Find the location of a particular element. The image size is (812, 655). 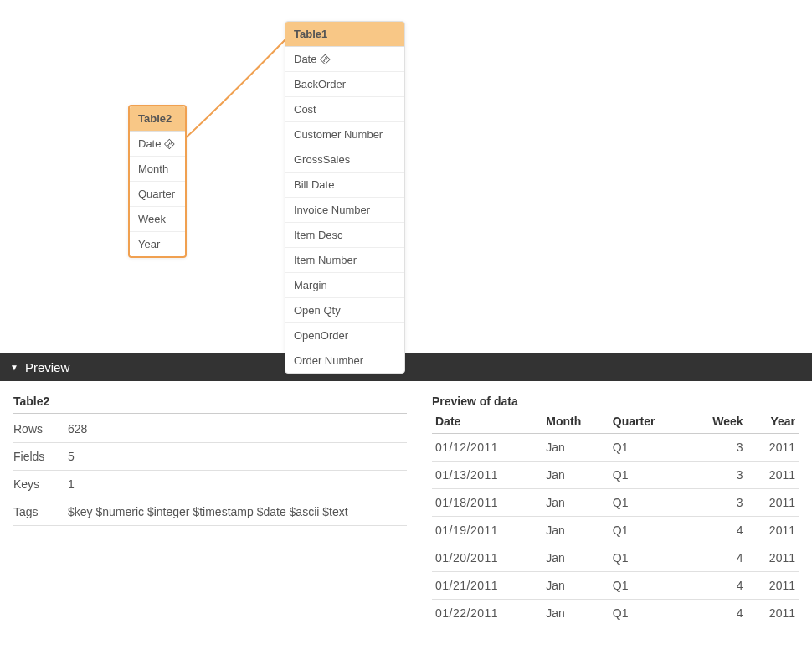

table-cell: 01/21/2011 is located at coordinates (487, 586).